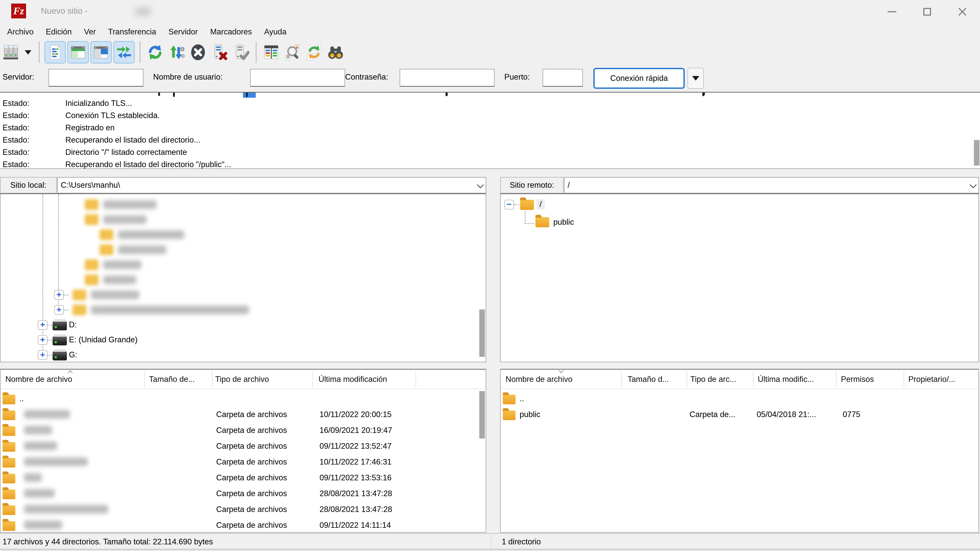 Image resolution: width=980 pixels, height=551 pixels. I want to click on file-modified: 28/08/2021 13:47:28, so click(356, 494).